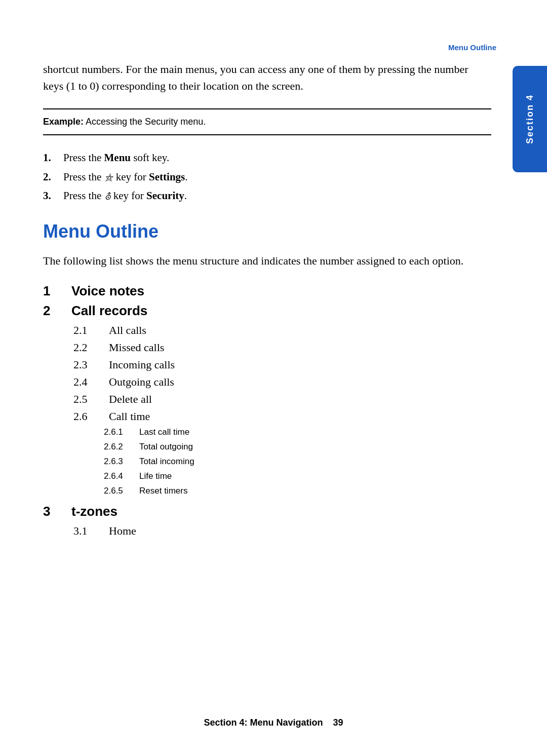 The width and height of the screenshot is (547, 756). Describe the element at coordinates (109, 311) in the screenshot. I see `menu-2-label: Call records` at that location.